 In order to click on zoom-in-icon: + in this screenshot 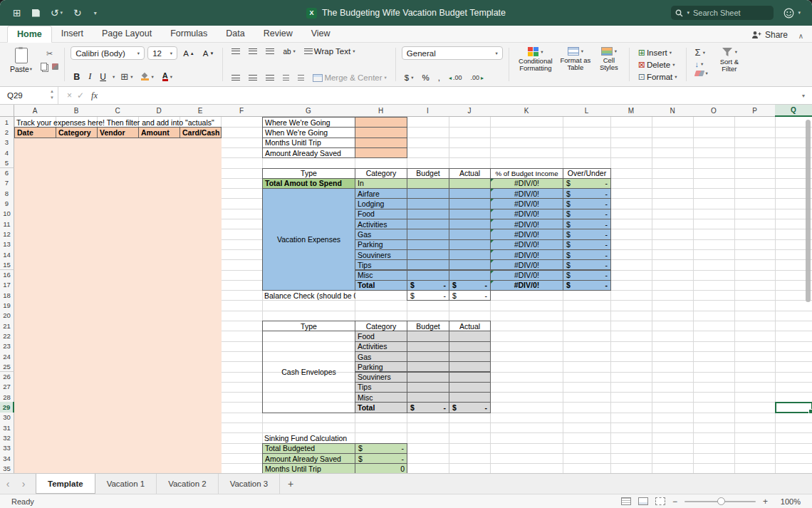, I will do `click(765, 502)`.